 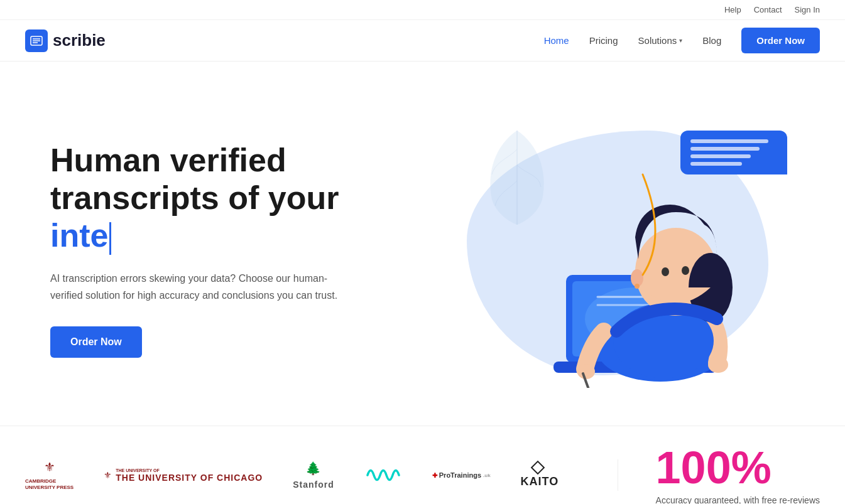 What do you see at coordinates (557, 40) in the screenshot?
I see `nav-home: Home` at bounding box center [557, 40].